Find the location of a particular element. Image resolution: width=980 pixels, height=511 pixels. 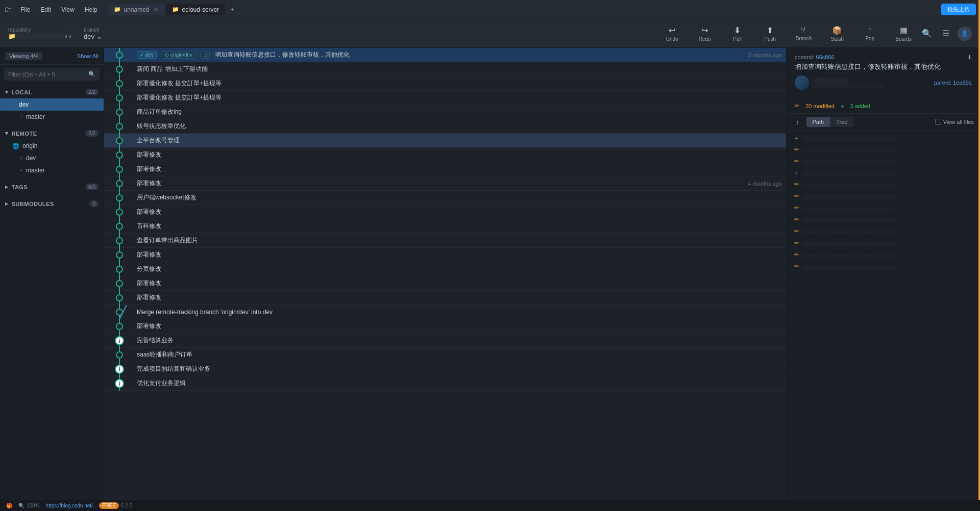

menu-bar: File Edit View Help is located at coordinates (59, 10).